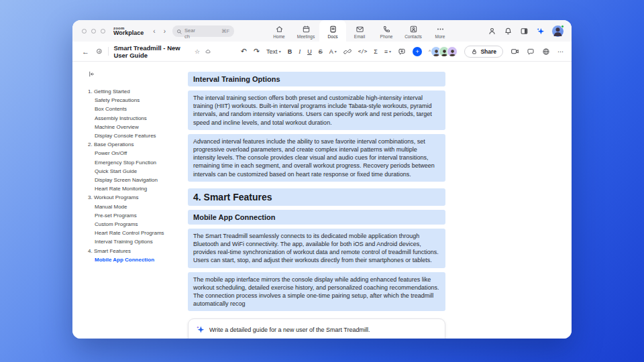  What do you see at coordinates (138, 135) in the screenshot?
I see `toc-item-display-console-features: Display Console Features` at bounding box center [138, 135].